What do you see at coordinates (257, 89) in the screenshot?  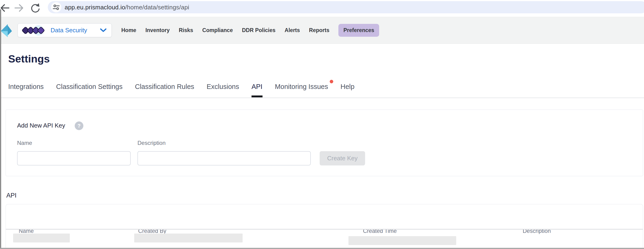 I see `tab-api: API` at bounding box center [257, 89].